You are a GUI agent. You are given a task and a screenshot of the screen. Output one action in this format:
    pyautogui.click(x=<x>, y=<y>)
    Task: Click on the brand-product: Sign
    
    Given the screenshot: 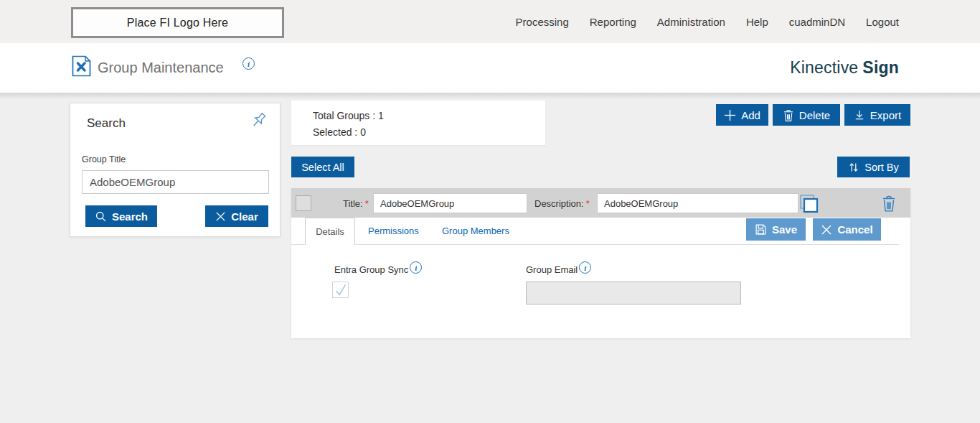 What is the action you would take?
    pyautogui.click(x=881, y=68)
    